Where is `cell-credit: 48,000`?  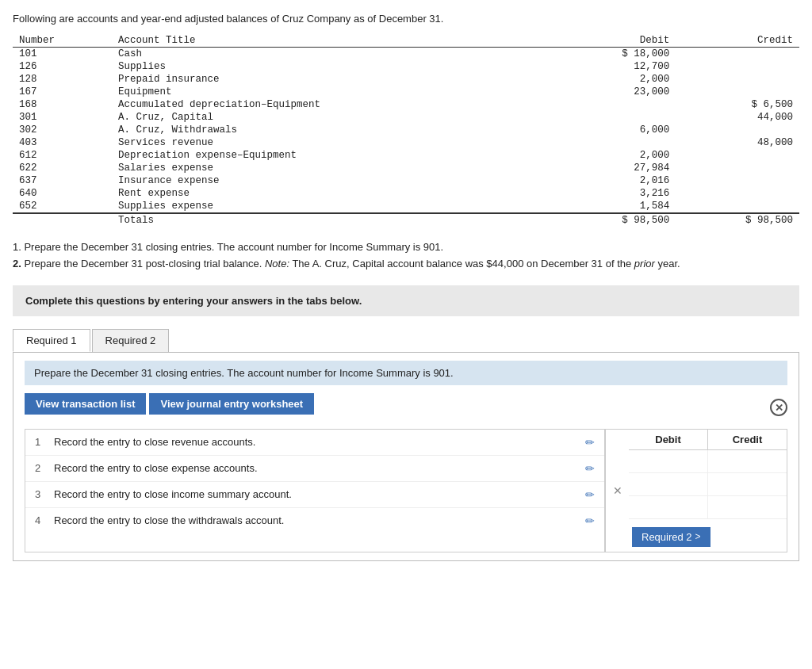 cell-credit: 48,000 is located at coordinates (737, 143).